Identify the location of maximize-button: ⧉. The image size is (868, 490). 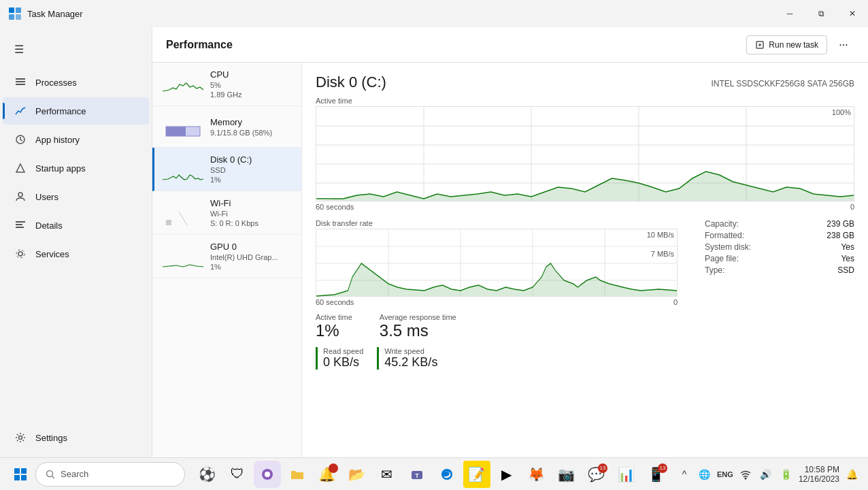
(821, 14).